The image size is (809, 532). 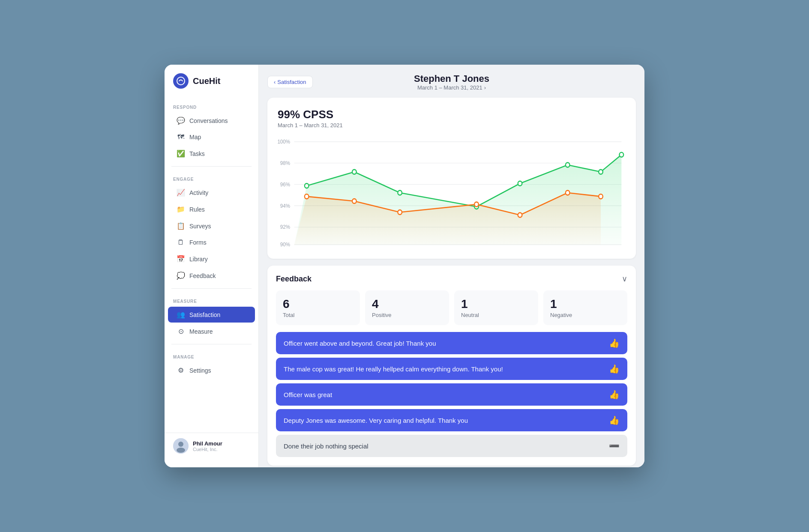 What do you see at coordinates (496, 304) in the screenshot?
I see `stat-neutral-number: 1` at bounding box center [496, 304].